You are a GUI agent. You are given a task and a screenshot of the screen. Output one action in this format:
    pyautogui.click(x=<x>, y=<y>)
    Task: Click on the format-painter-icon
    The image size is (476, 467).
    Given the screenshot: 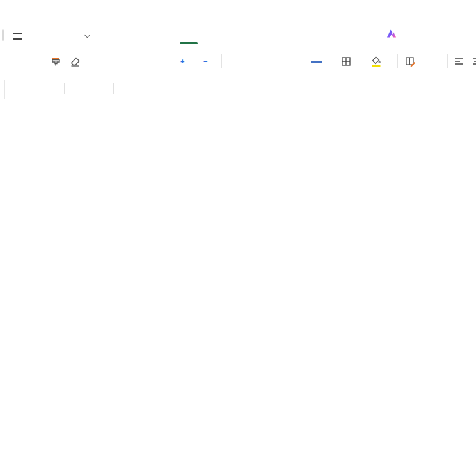 What is the action you would take?
    pyautogui.click(x=56, y=61)
    